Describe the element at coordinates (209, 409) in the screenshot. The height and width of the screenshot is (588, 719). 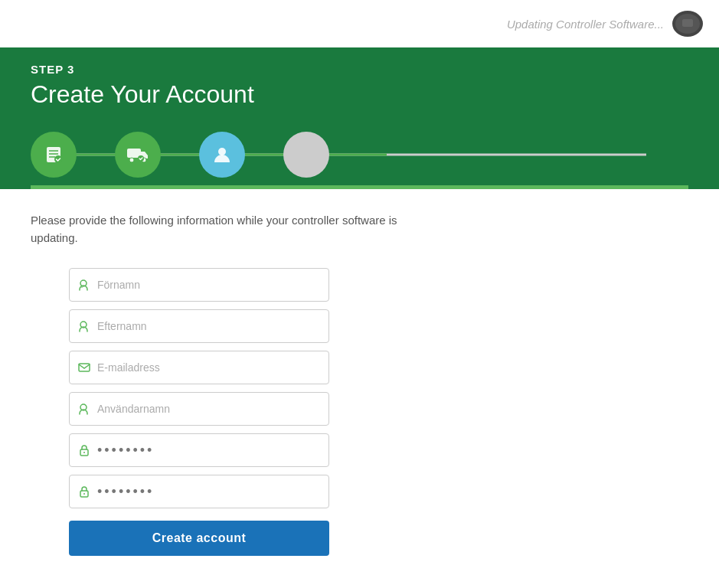
I see `username-input` at that location.